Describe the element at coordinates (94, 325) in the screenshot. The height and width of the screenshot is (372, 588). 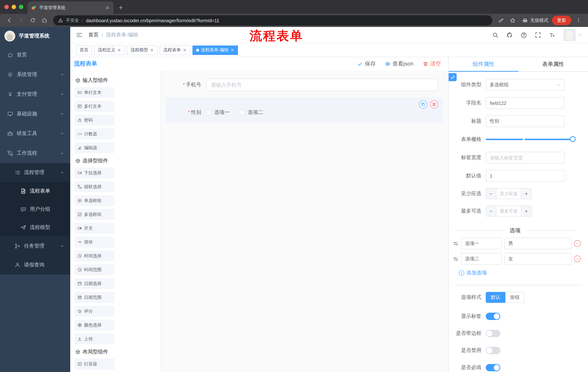
I see `palette-item-color-picker: 颜色选择` at that location.